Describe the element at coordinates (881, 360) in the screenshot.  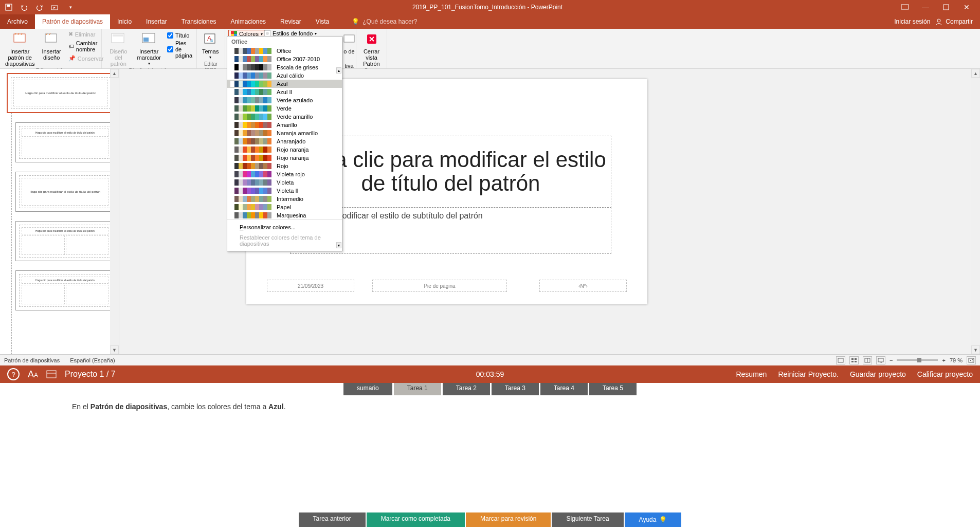
I see `slideshow-view-icon` at that location.